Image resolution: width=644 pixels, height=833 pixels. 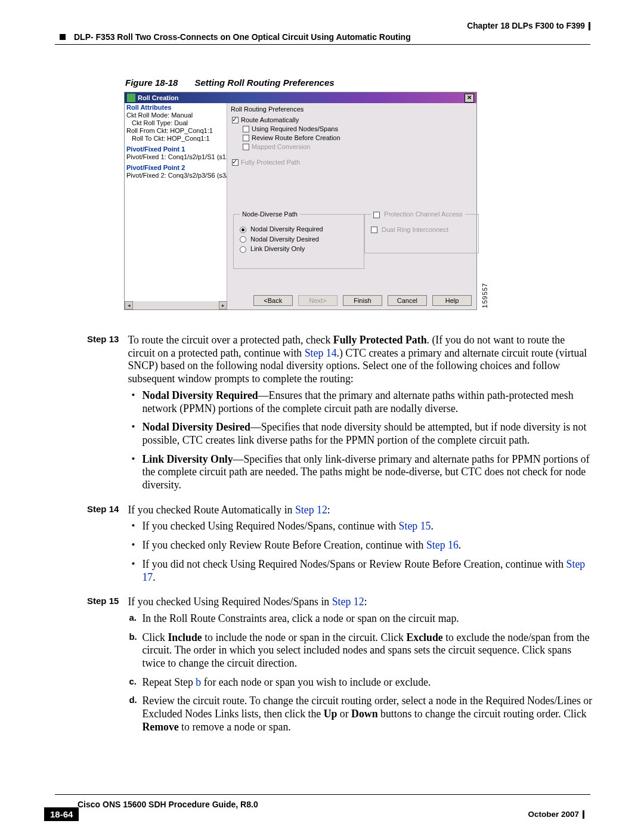 What do you see at coordinates (175, 131) in the screenshot?
I see `attr-from: Roll From Ckt: HOP_Conq1:1` at bounding box center [175, 131].